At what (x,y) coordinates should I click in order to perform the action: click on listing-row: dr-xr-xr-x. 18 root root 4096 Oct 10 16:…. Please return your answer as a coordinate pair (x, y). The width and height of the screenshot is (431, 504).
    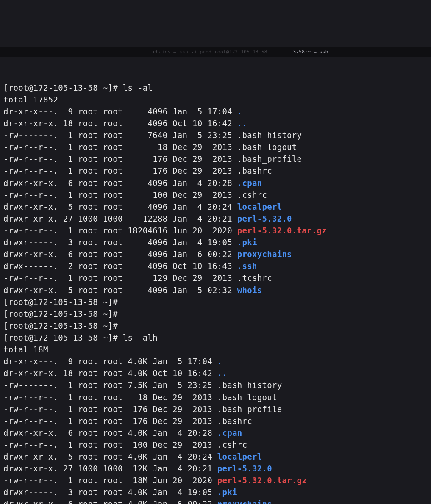
    Looking at the image, I should click on (215, 123).